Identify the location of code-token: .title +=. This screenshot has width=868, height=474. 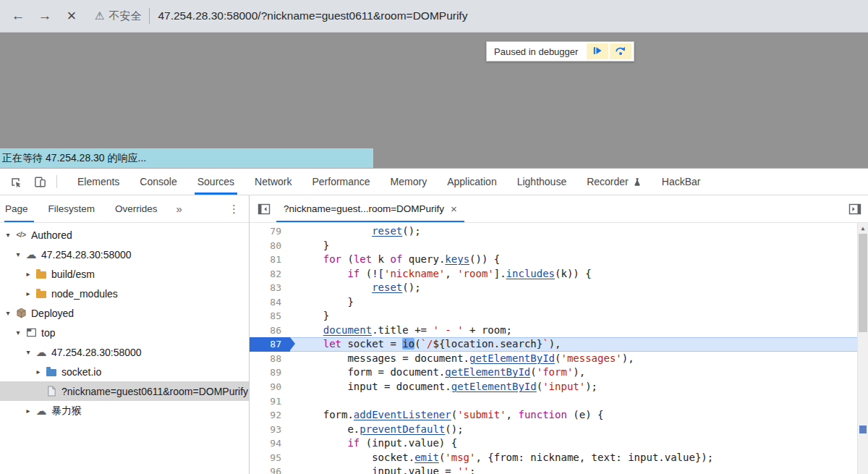
(402, 330).